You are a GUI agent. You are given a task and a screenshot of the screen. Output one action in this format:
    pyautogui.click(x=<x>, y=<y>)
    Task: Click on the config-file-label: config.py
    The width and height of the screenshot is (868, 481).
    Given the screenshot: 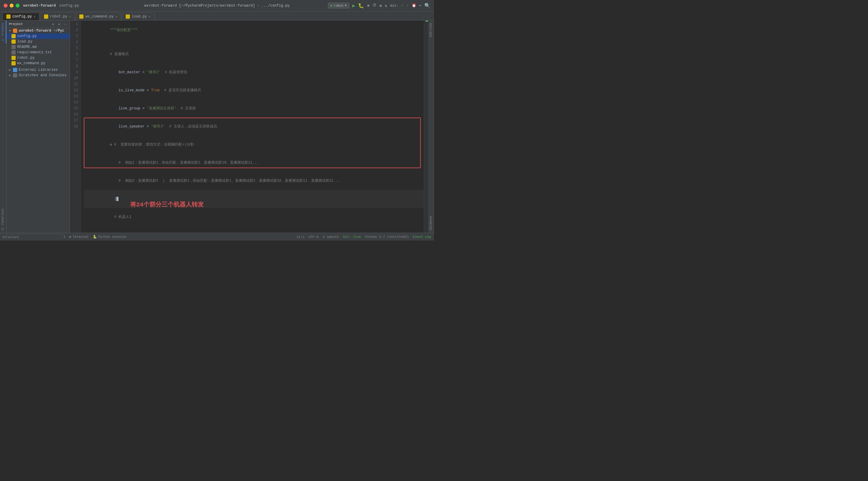 What is the action you would take?
    pyautogui.click(x=69, y=6)
    